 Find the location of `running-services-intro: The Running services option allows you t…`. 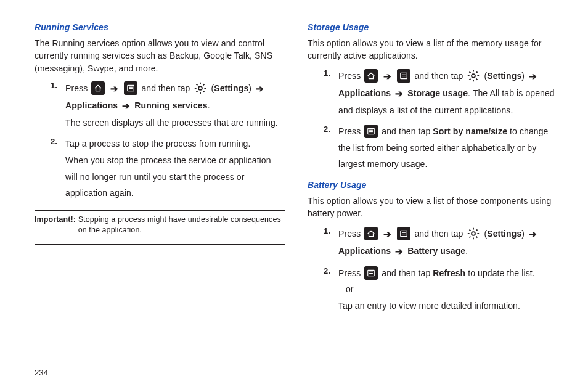

running-services-intro: The Running services option allows you t… is located at coordinates (160, 55).